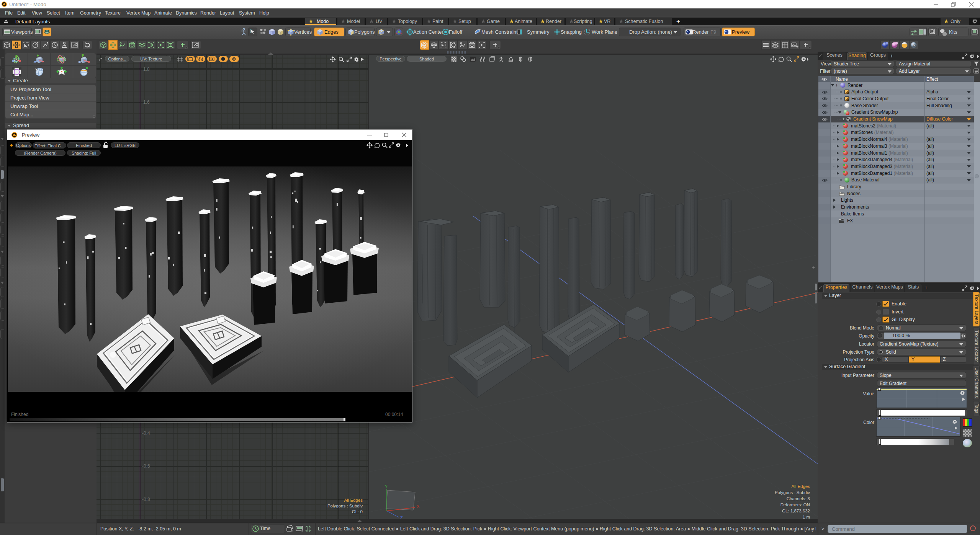 The width and height of the screenshot is (980, 535). What do you see at coordinates (401, 517) in the screenshot?
I see `svg-text: Z` at bounding box center [401, 517].